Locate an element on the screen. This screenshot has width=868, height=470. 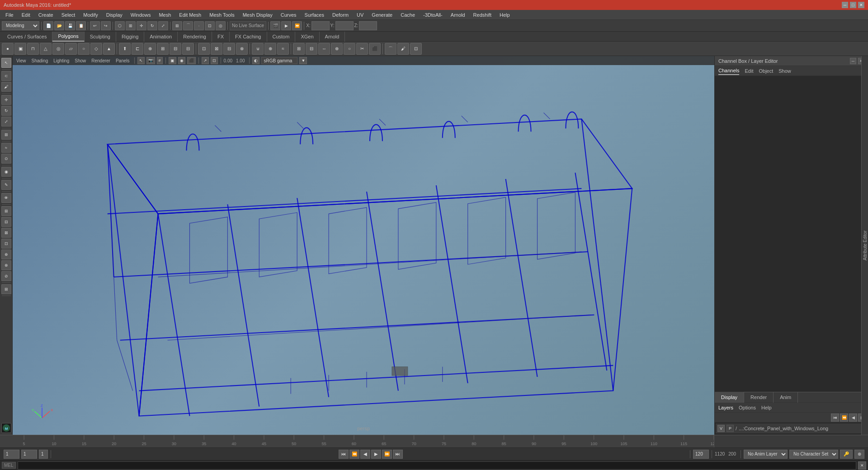
display-tab-render: Render is located at coordinates (759, 397).